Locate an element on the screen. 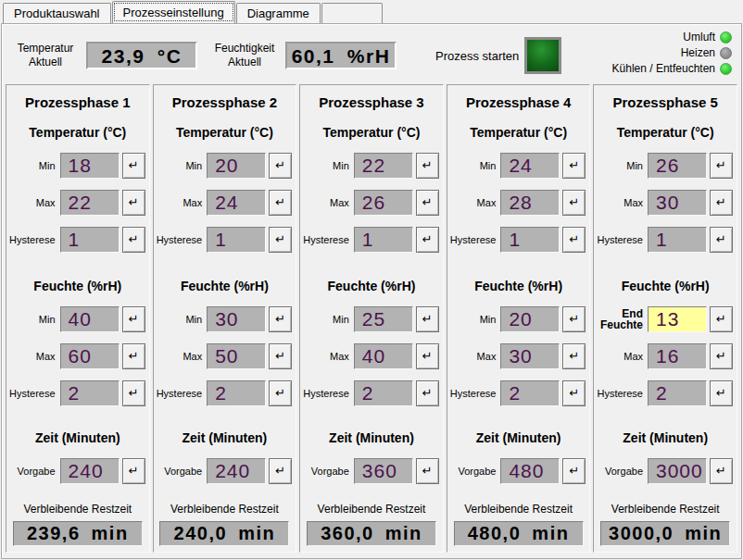 This screenshot has width=743, height=560. field-label: Max is located at coordinates (178, 356).